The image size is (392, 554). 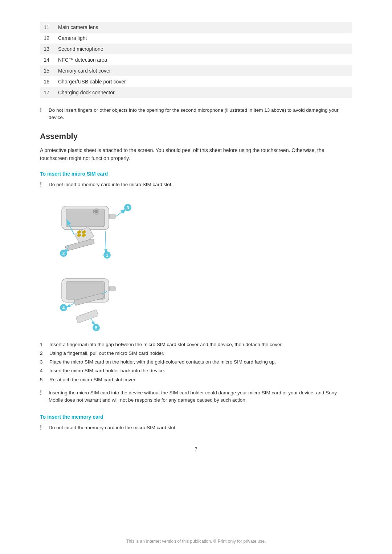 I want to click on row-label: Camera light, so click(x=203, y=38).